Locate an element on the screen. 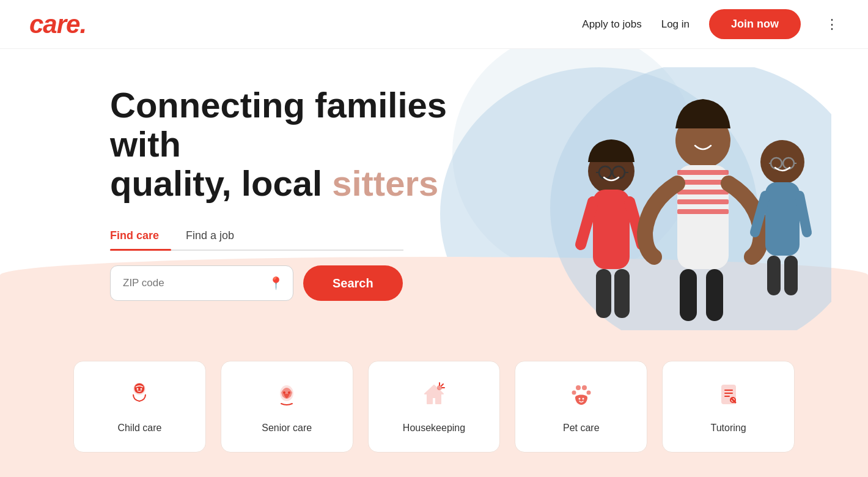 The width and height of the screenshot is (868, 477). hero-typed-word: sitters is located at coordinates (385, 183).